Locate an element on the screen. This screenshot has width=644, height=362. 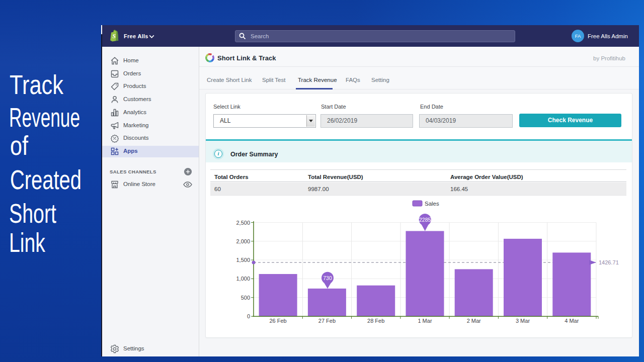
svg-text: Link is located at coordinates (27, 242).